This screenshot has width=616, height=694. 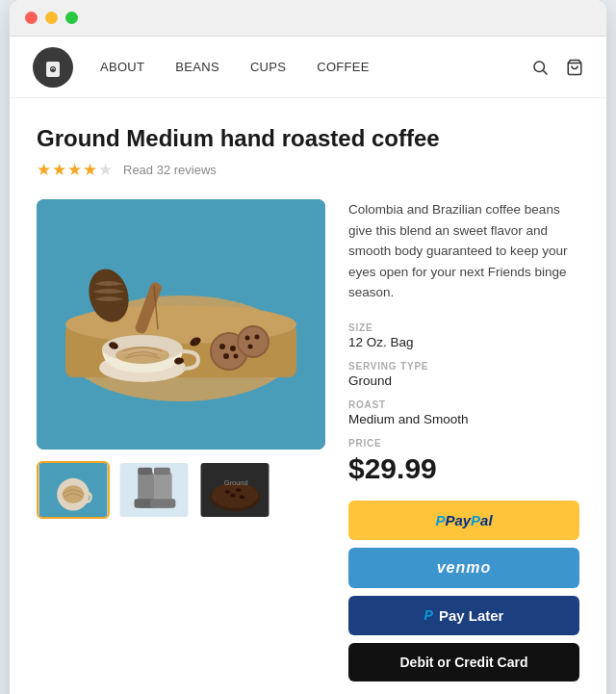 What do you see at coordinates (154, 490) in the screenshot?
I see `thumb2-image` at bounding box center [154, 490].